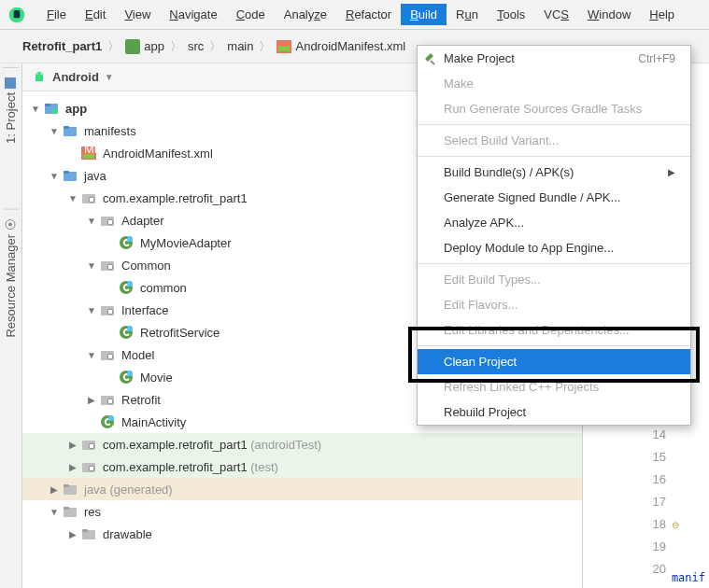 This screenshot has width=709, height=588. What do you see at coordinates (355, 15) in the screenshot?
I see `menubar: File Edit View Navigate Code Analyze Ref…` at bounding box center [355, 15].